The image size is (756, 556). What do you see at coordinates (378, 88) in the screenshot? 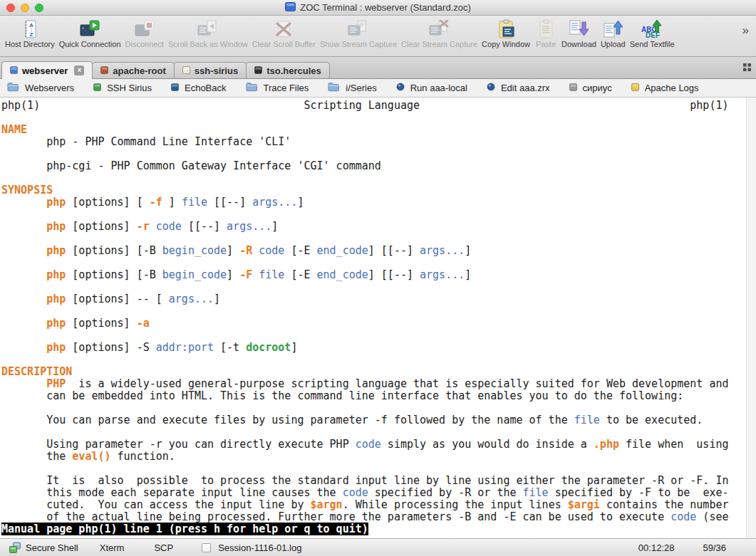
I see `quick-button-bar: WebserversSSH SiriusEchoBackTrace Filesi…` at bounding box center [378, 88].